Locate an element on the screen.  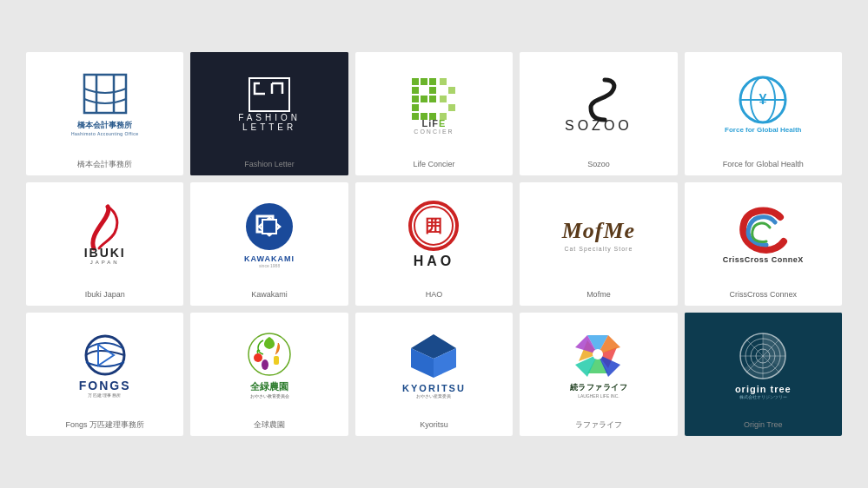
hao-icon: 囲 is located at coordinates (434, 226).